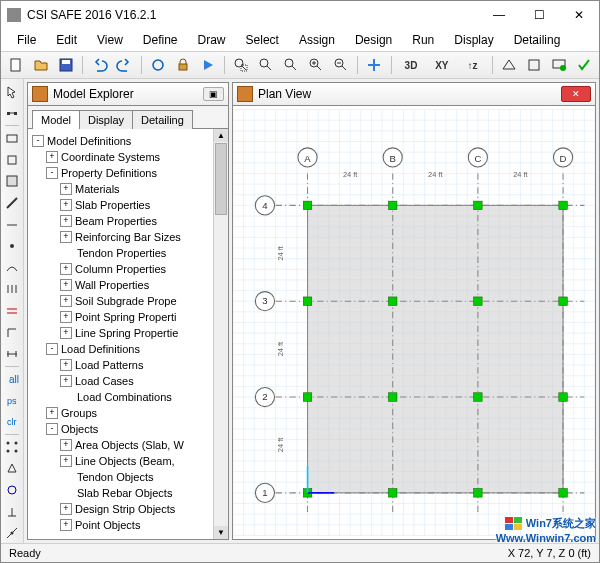 The width and height of the screenshot is (600, 563). I want to click on tree-scrollbar: ▲ ▼, so click(220, 334).